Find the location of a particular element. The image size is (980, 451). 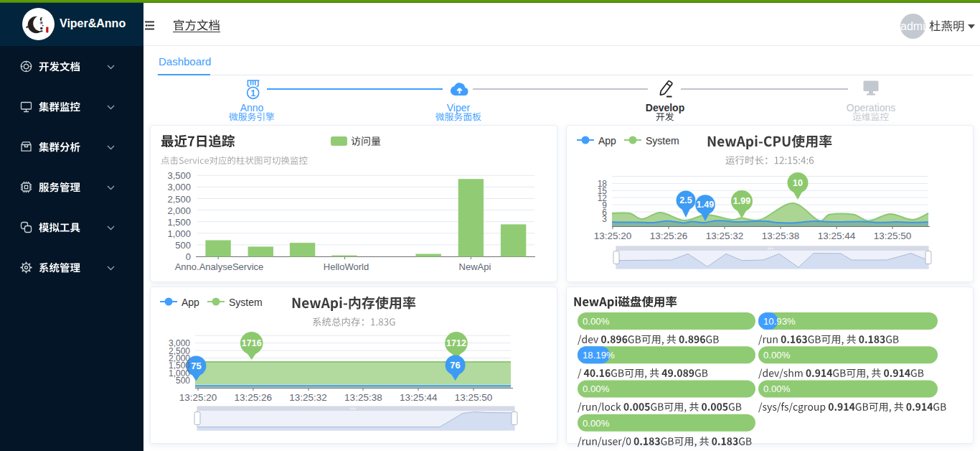

svg-text: 1716 is located at coordinates (252, 343).